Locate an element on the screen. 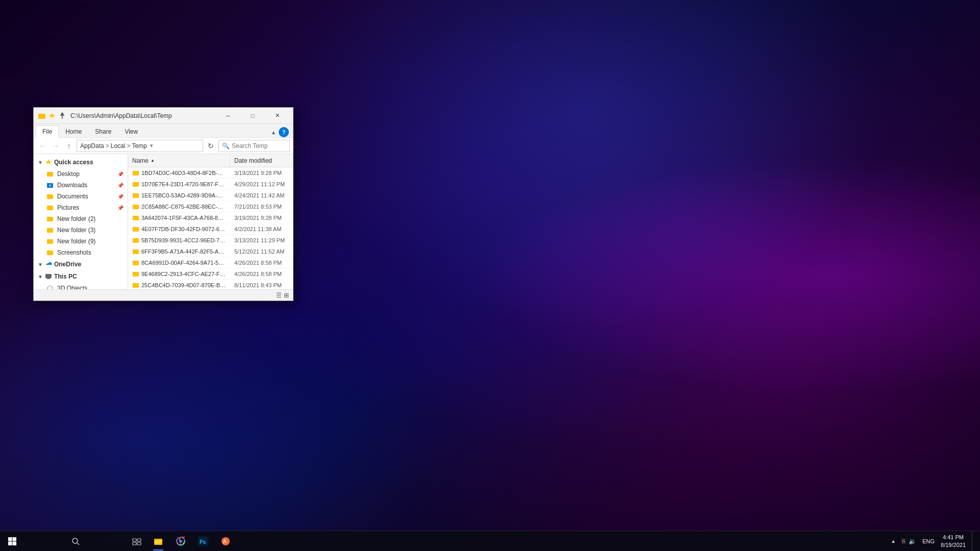 The height and width of the screenshot is (551, 980). sidebar-item-documents: Documents 📌 is located at coordinates (81, 196).